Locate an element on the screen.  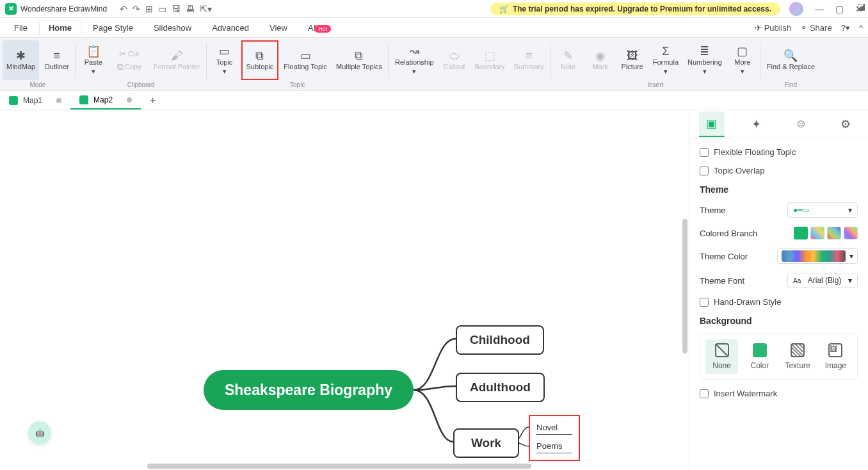
central-topic: Sheakspeare Biography is located at coordinates (309, 390).